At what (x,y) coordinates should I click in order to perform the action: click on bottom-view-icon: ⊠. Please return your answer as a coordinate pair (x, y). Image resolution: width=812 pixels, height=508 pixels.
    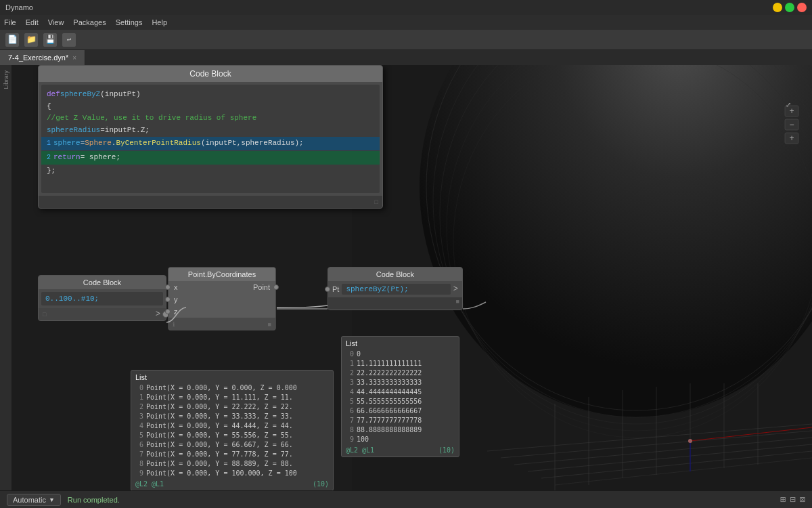
    Looking at the image, I should click on (803, 500).